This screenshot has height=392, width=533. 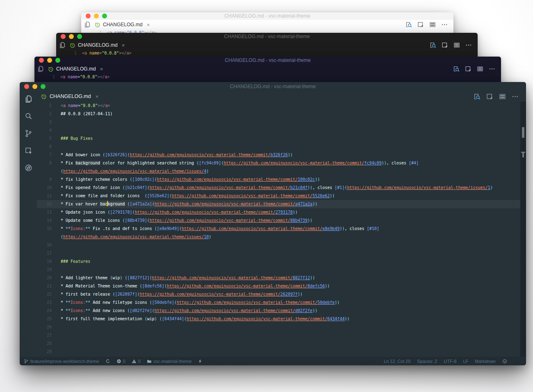 I want to click on link: 2793178, so click(x=284, y=212).